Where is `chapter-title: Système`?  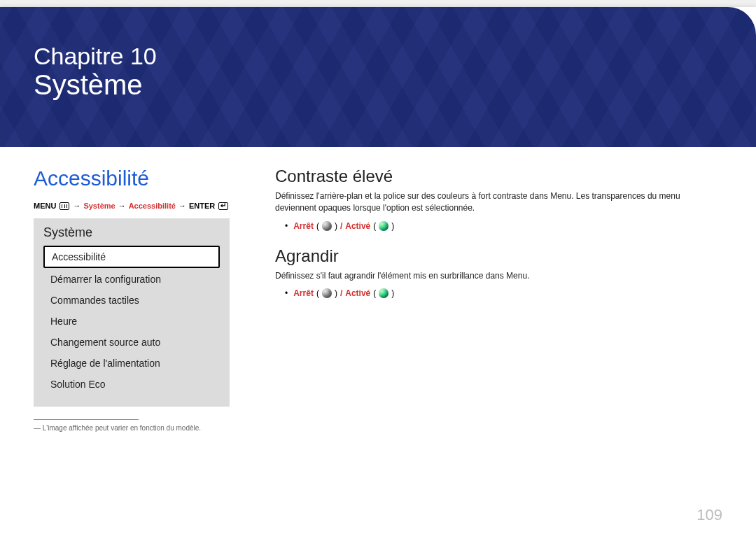 chapter-title: Système is located at coordinates (95, 85).